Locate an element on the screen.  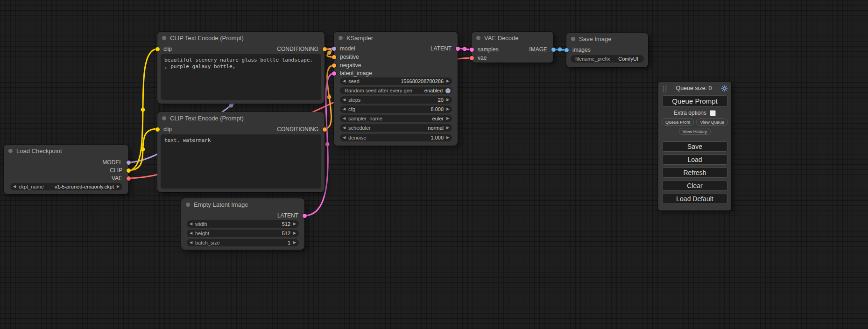
toggle-knob-icon is located at coordinates (448, 91).